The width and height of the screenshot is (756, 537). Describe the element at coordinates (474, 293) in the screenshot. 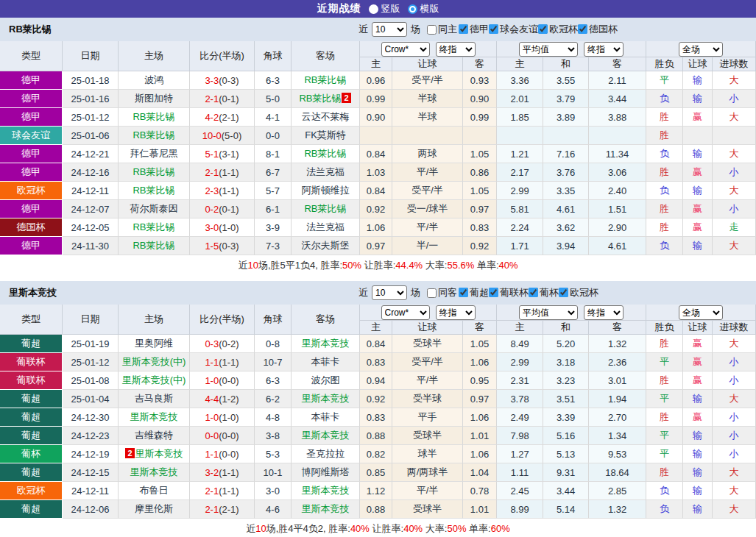

I see `league-filter: 葡超` at that location.